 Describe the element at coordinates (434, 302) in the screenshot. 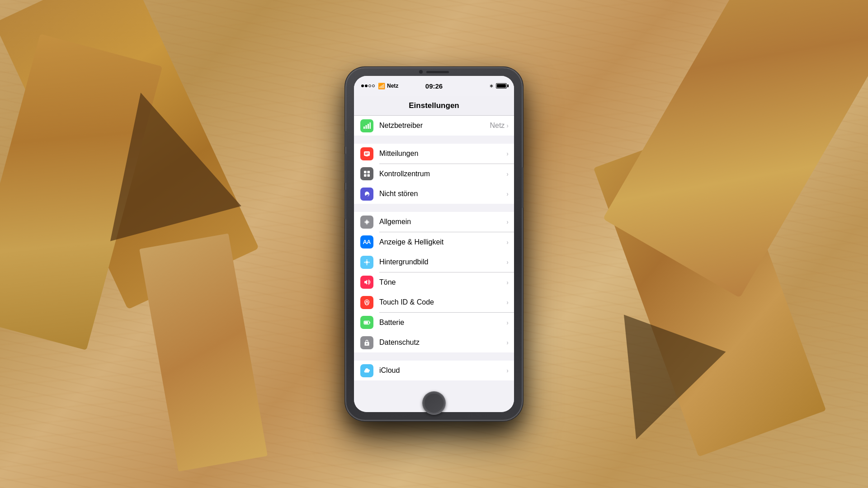

I see `settings-row-touch-id: Touch ID & Code ›` at that location.